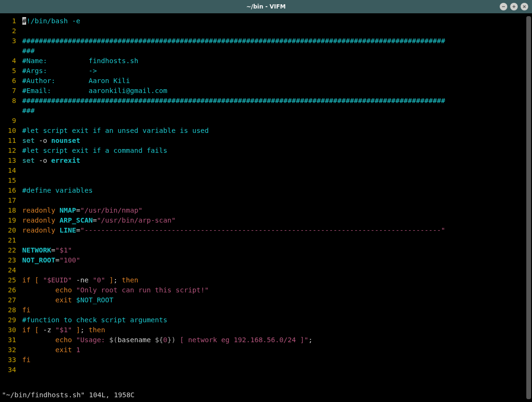  I want to click on line-number: 13, so click(10, 160).